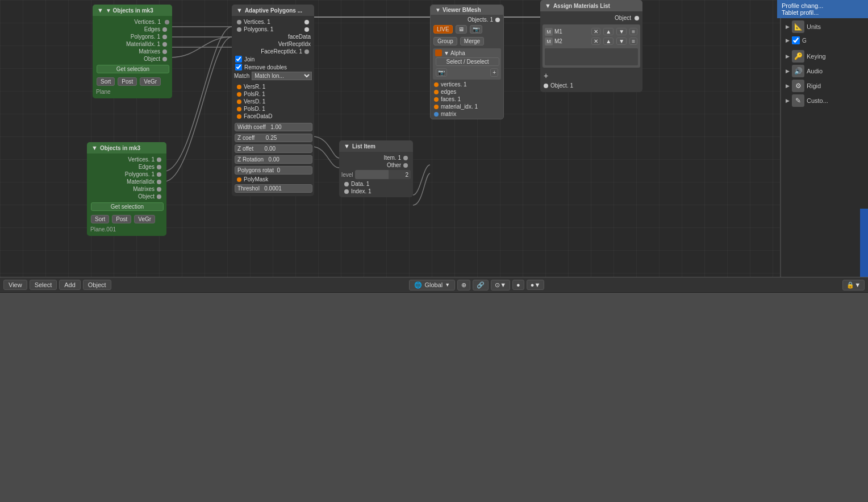 This screenshot has width=868, height=502. Describe the element at coordinates (273, 180) in the screenshot. I see `ap-polymask-row: PolyMask` at that location.